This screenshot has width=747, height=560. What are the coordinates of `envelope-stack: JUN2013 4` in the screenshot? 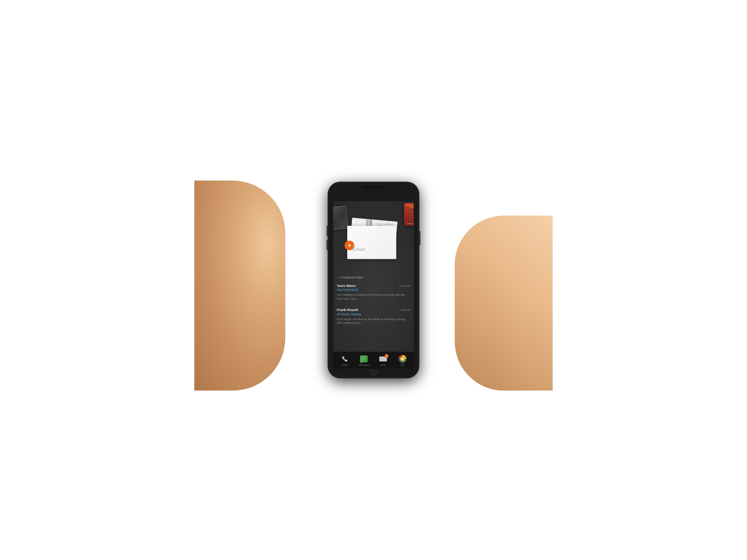 It's located at (374, 242).